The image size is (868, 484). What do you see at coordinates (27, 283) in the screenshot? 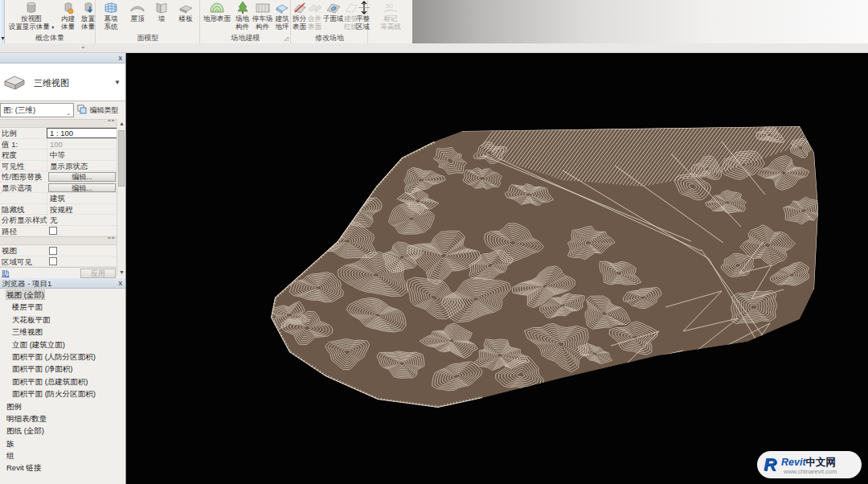
I see `browser-title: 浏览器 - 项目1` at bounding box center [27, 283].